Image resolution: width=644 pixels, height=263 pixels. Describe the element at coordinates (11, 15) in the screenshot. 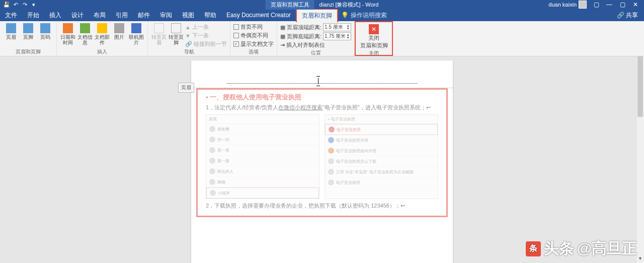

I see `tab-file: 文件` at that location.